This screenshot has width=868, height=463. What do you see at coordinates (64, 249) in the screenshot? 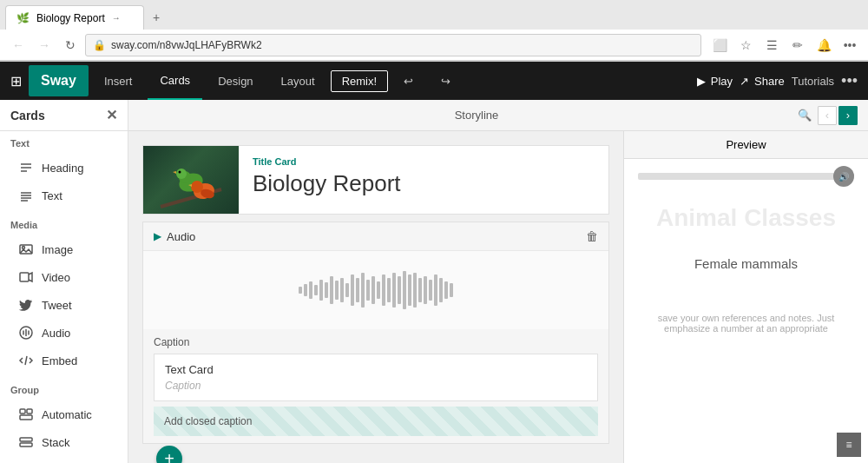
I see `card-item-image: Image` at bounding box center [64, 249].